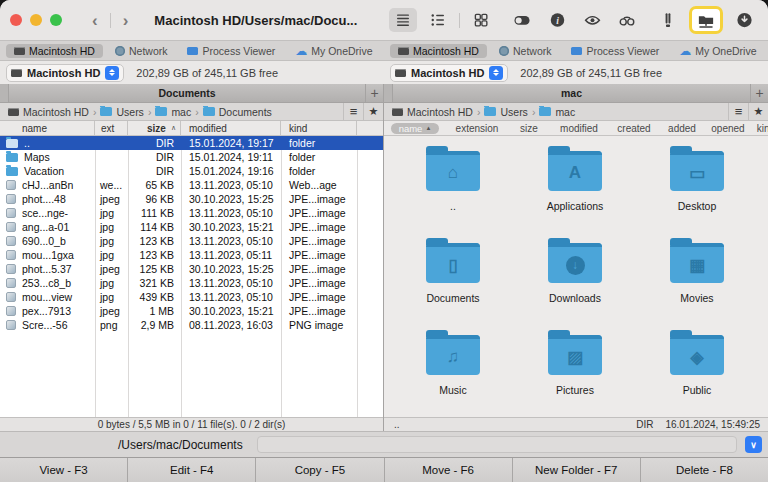 The width and height of the screenshot is (768, 482). I want to click on minimize-button, so click(36, 20).